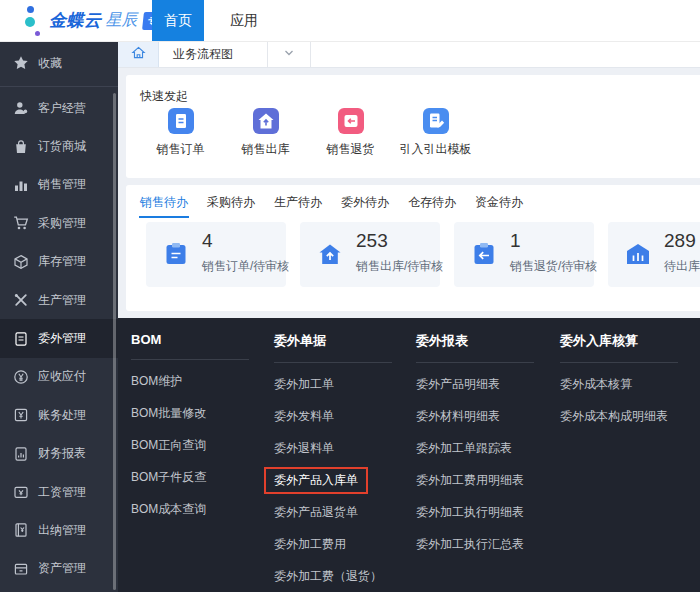 This screenshot has height=592, width=700. What do you see at coordinates (244, 20) in the screenshot?
I see `top-tab: 应用` at bounding box center [244, 20].